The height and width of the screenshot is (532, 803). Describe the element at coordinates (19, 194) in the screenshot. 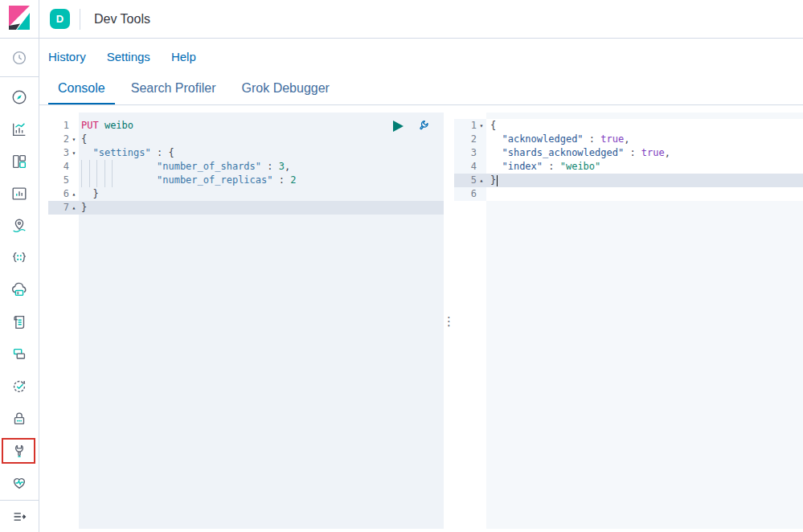

I see `canvas-icon` at that location.